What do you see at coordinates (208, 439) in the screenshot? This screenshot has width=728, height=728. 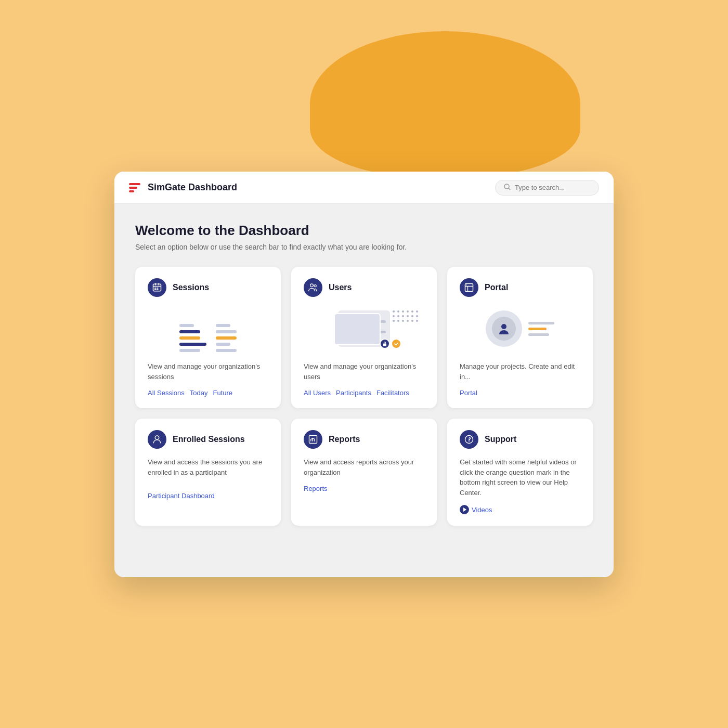 I see `enrolled-card-header: Enrolled Sessions` at bounding box center [208, 439].